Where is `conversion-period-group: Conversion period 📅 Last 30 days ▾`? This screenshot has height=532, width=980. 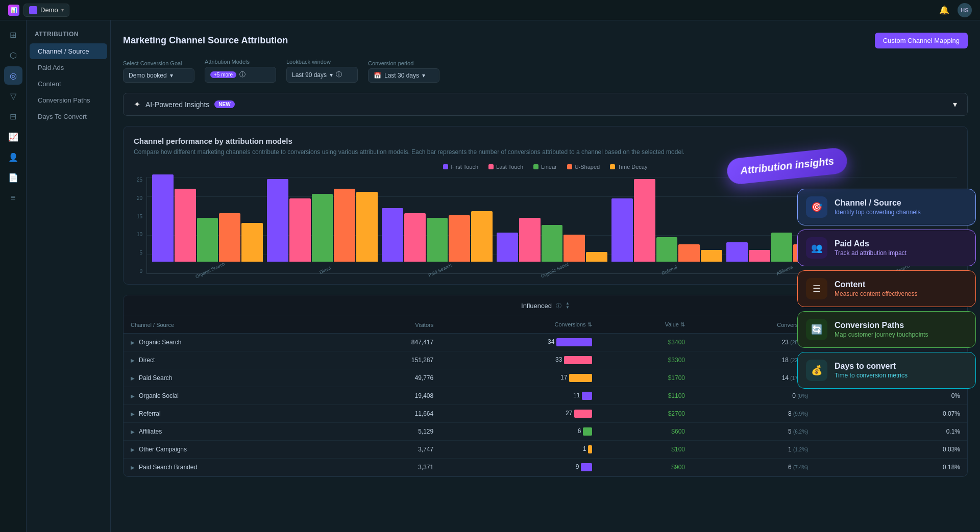 conversion-period-group: Conversion period 📅 Last 30 days ▾ is located at coordinates (404, 71).